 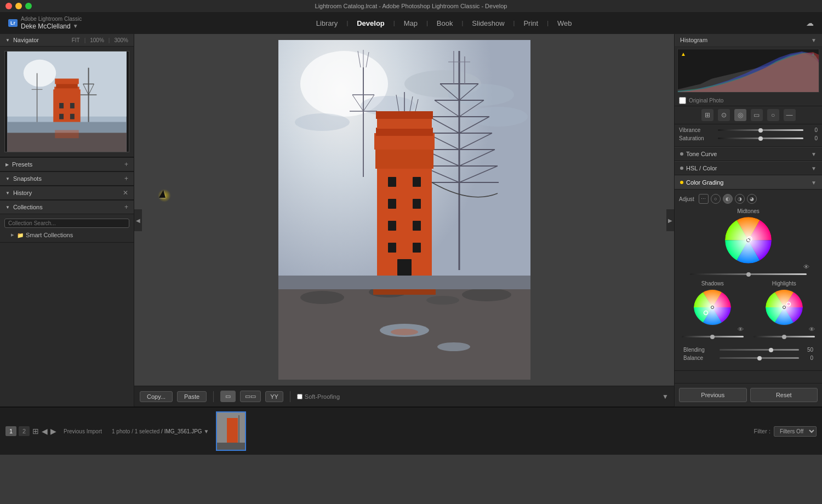 I want to click on nav-print: Print, so click(x=530, y=23).